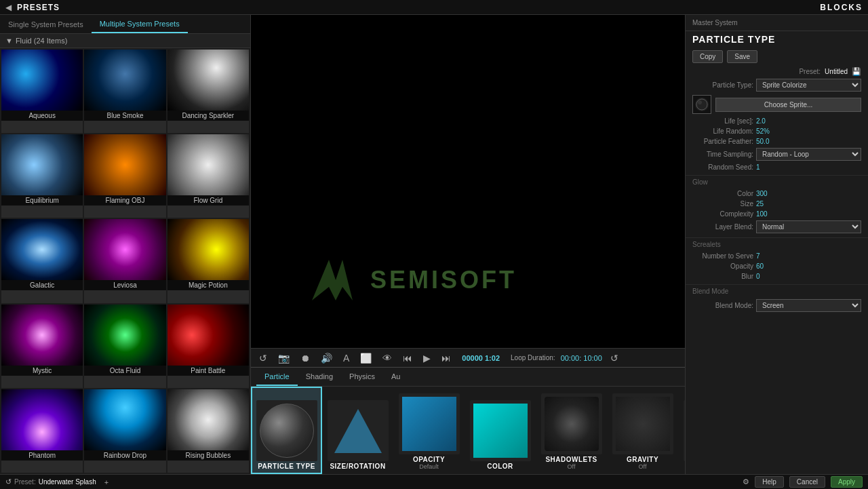  What do you see at coordinates (702, 104) in the screenshot?
I see `sprite-preview` at bounding box center [702, 104].